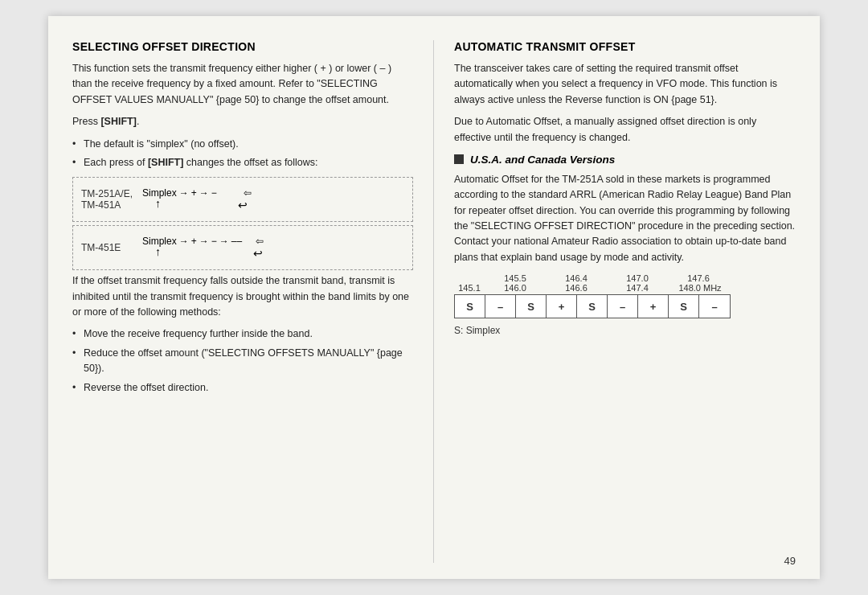 The height and width of the screenshot is (595, 868). What do you see at coordinates (623, 306) in the screenshot?
I see `freq-cell-6: –` at bounding box center [623, 306].